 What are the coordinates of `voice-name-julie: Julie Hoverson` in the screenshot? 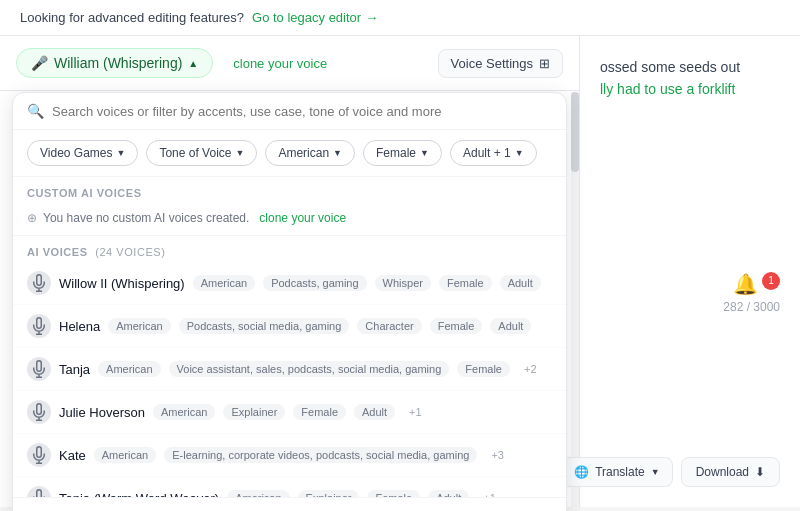 It's located at (102, 412).